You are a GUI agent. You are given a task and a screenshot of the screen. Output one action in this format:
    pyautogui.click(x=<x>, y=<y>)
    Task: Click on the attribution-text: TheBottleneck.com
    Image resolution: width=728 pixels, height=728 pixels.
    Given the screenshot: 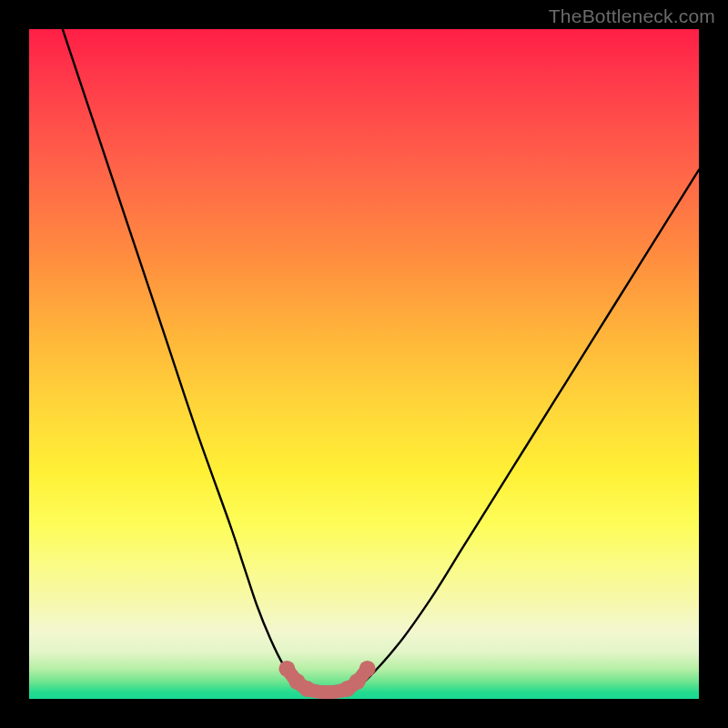 What is the action you would take?
    pyautogui.click(x=632, y=16)
    